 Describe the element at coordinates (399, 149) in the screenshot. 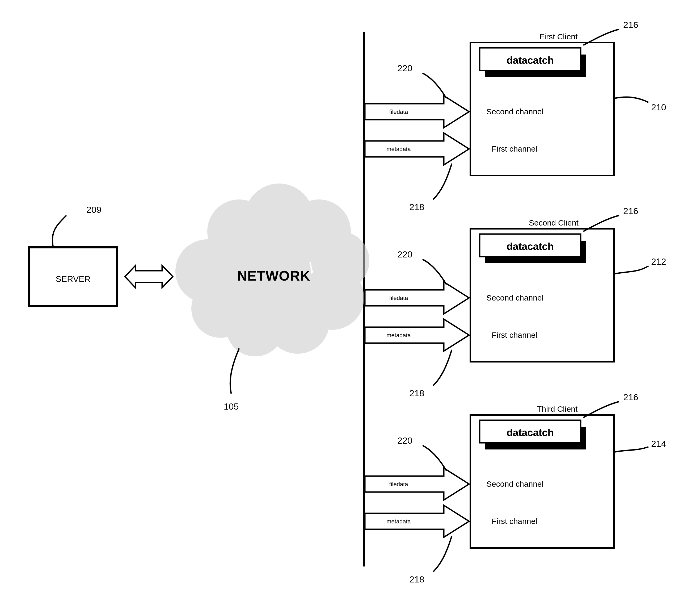

I see `client-1-metadata-label: metadata` at that location.